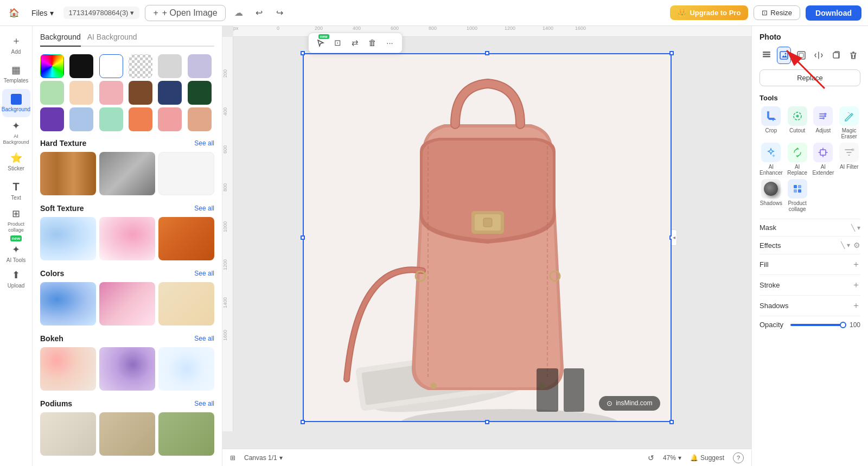  Describe the element at coordinates (777, 13) in the screenshot. I see `resize-button: ⊡ Resize` at that location.